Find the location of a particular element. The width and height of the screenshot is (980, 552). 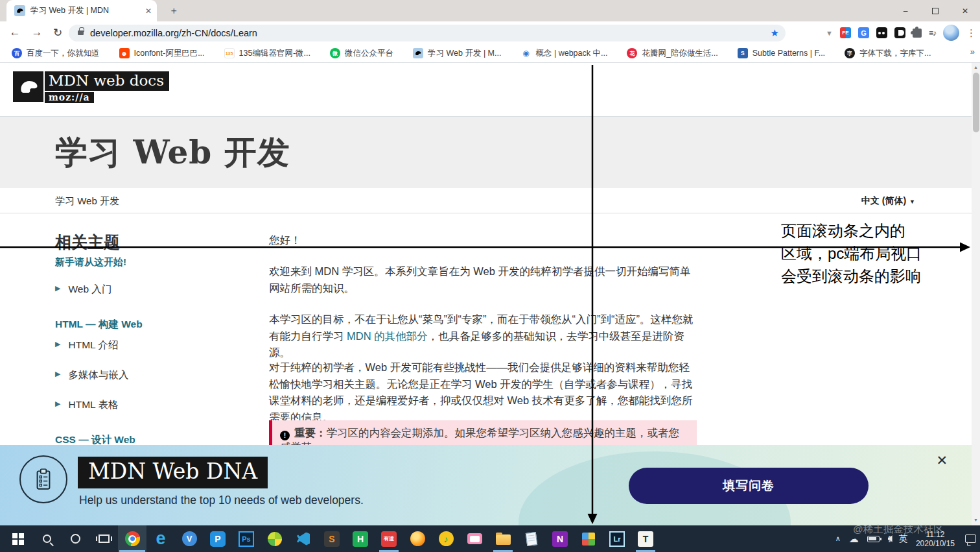

breadcrumb: 学习 Web 开发 is located at coordinates (87, 201).